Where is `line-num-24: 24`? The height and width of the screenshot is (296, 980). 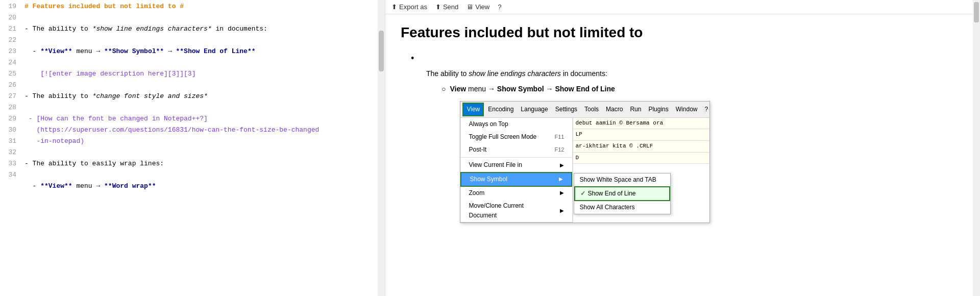
line-num-24: 24 is located at coordinates (8, 63).